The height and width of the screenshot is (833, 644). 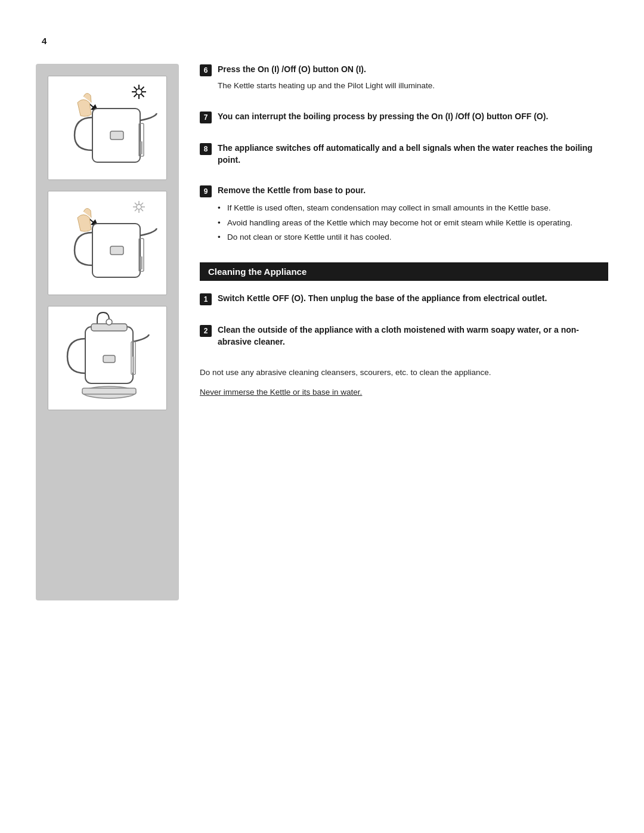 What do you see at coordinates (404, 299) in the screenshot?
I see `cleaning-step-1-header: 1 Switch Kettle OFF (O). Then unplug the…` at bounding box center [404, 299].